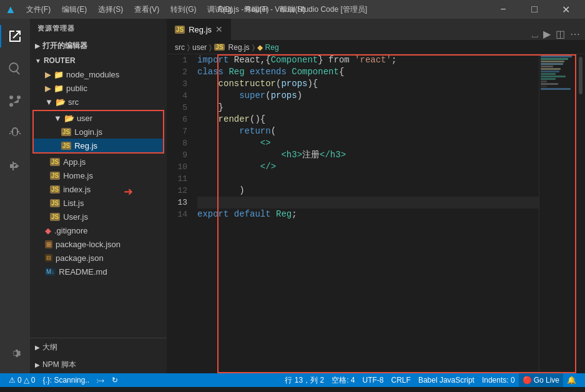  Describe the element at coordinates (199, 29) in the screenshot. I see `tab-reg-js: JS Reg.js ✕` at that location.